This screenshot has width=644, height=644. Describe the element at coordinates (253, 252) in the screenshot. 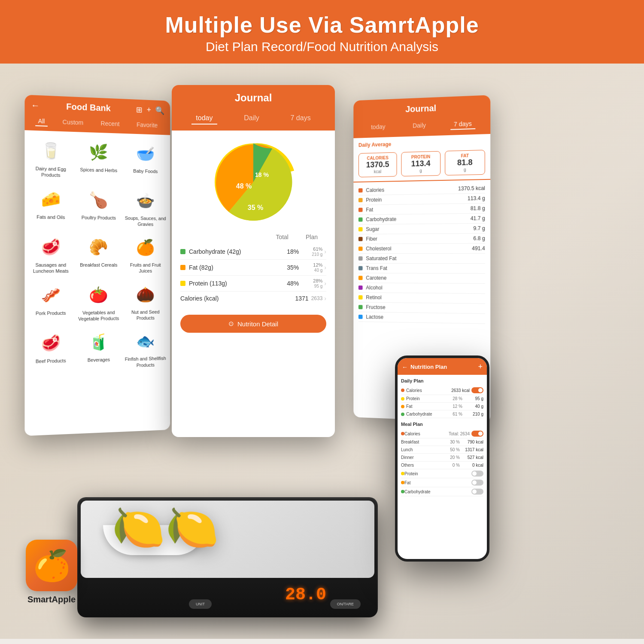

I see `nut-row-carb: Carbohydrate (42g) 18% 61%210 g ›` at that location.